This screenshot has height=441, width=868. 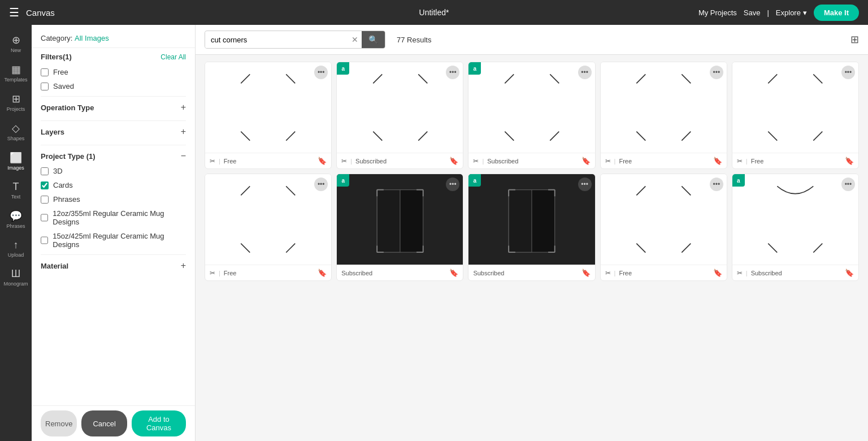 What do you see at coordinates (113, 156) in the screenshot?
I see `project-type-section: Project Type (1) −` at bounding box center [113, 156].